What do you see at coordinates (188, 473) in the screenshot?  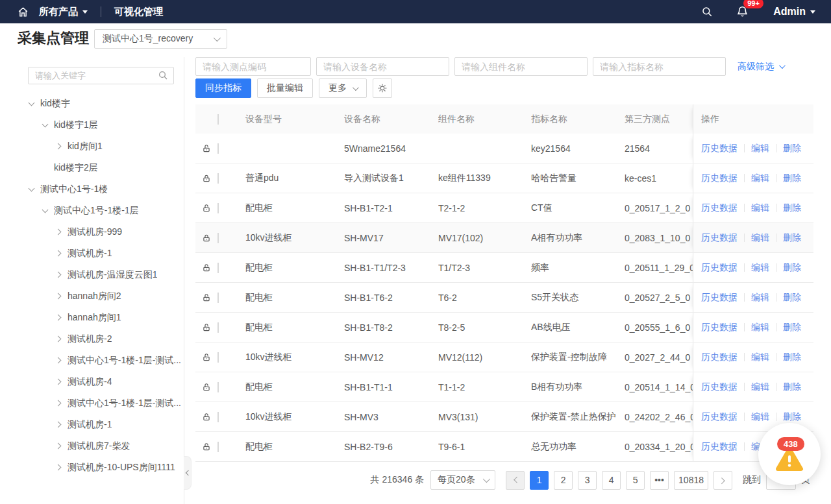 I see `collapse-sidebar-handle` at bounding box center [188, 473].